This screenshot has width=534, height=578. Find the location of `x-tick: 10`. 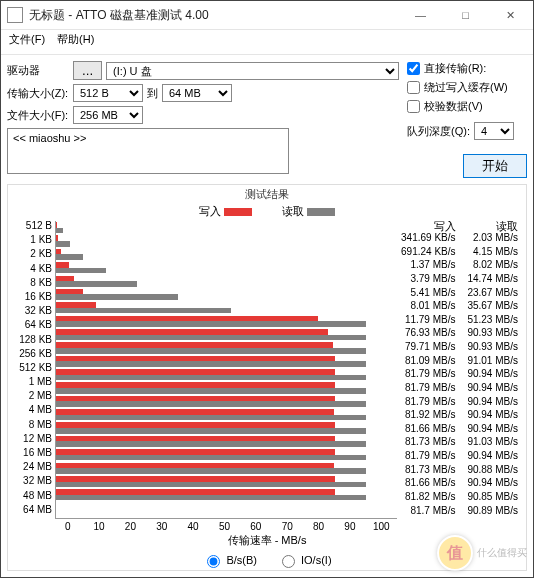

x-tick: 10 is located at coordinates (98, 526).